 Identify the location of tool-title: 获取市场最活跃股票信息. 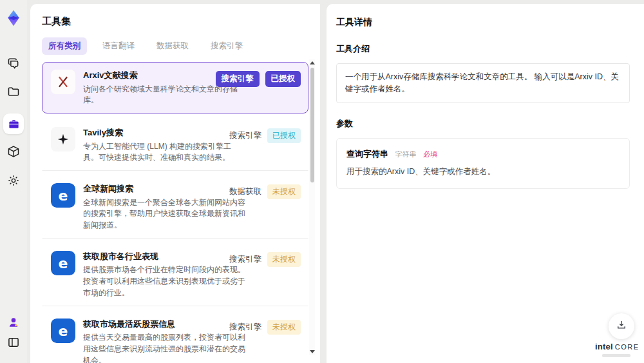
(164, 324).